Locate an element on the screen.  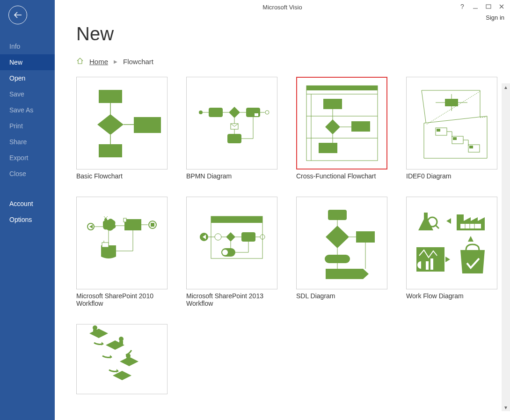
template-label: SDL Diagram is located at coordinates (342, 296).